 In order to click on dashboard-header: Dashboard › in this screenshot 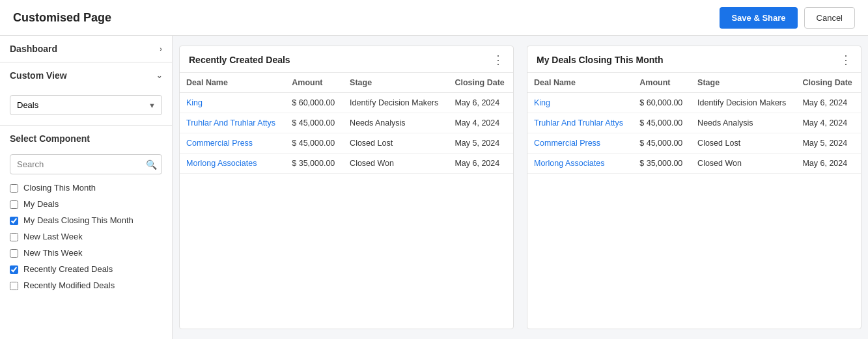, I will do `click(86, 49)`.